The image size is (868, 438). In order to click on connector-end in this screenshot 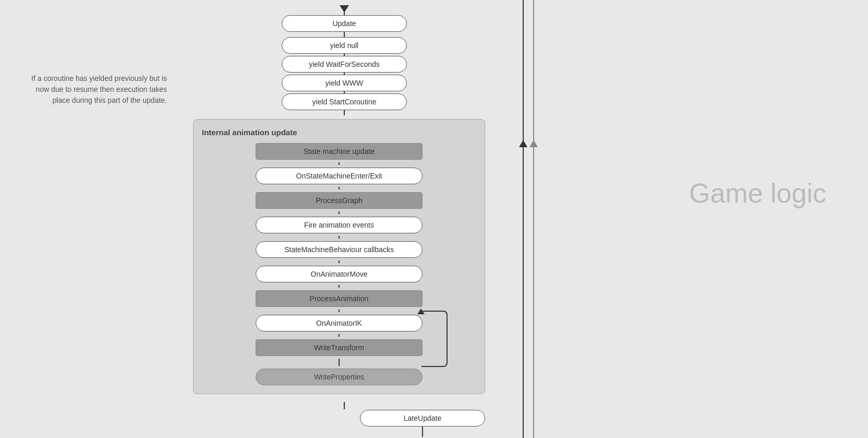, I will do `click(423, 432)`.